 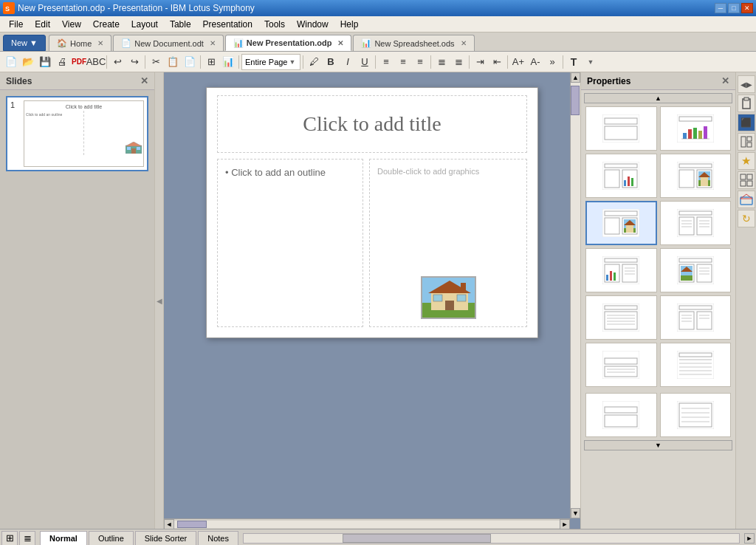 What do you see at coordinates (180, 24) in the screenshot?
I see `menu-table: Table` at bounding box center [180, 24].